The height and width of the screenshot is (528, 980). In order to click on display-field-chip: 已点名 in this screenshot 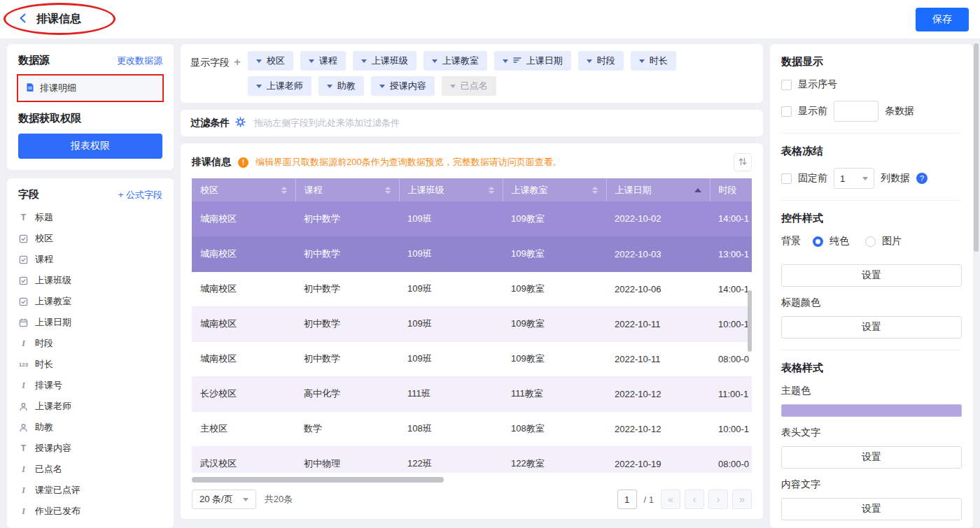, I will do `click(469, 86)`.